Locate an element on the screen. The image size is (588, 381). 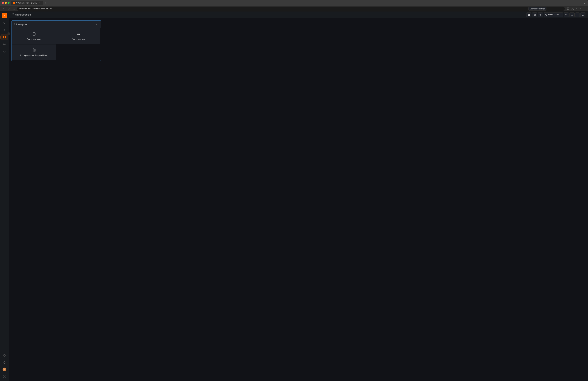
address-input is located at coordinates (291, 9).